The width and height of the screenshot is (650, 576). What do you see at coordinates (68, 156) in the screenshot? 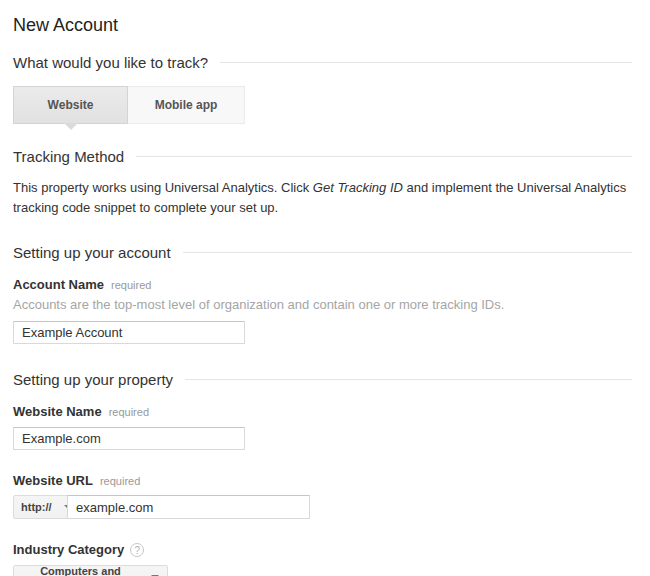
I see `tracking-method-heading: Tracking Method` at bounding box center [68, 156].